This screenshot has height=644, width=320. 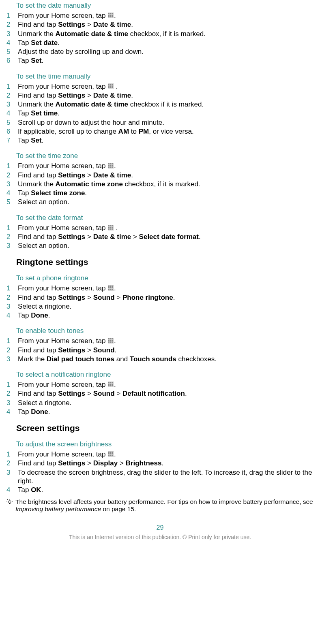 What do you see at coordinates (167, 490) in the screenshot?
I see `step-text: Tap OK.` at bounding box center [167, 490].